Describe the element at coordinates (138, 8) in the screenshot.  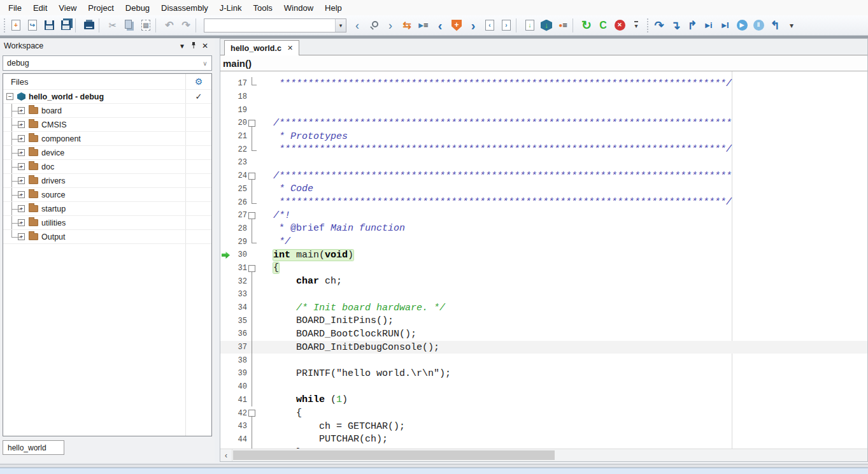
I see `menu-item-debug: Debug` at that location.